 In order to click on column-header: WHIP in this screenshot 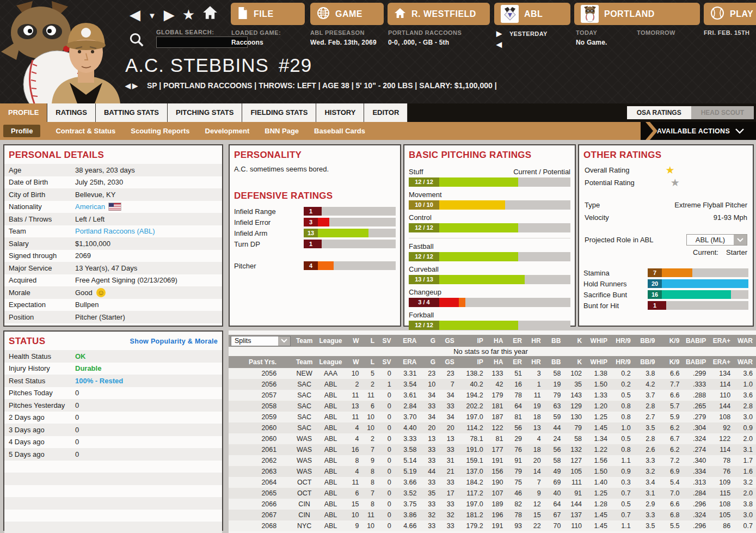, I will do `click(598, 362)`.